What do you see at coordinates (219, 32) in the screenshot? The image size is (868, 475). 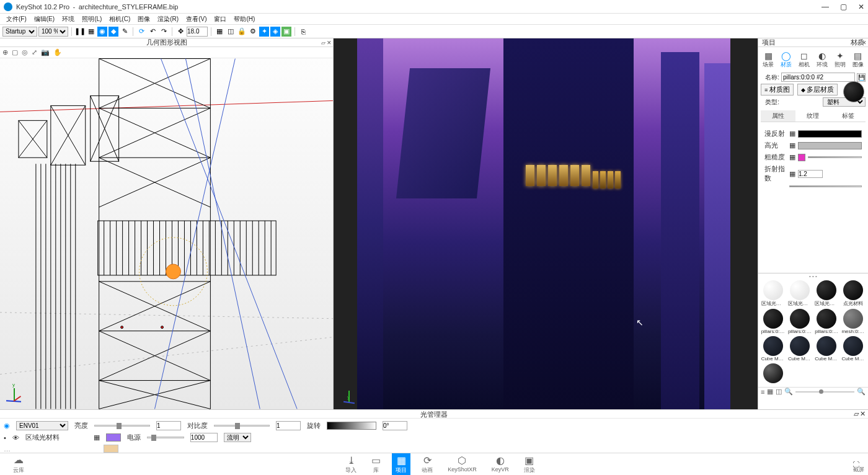 I see `grid-icon: ▦` at bounding box center [219, 32].